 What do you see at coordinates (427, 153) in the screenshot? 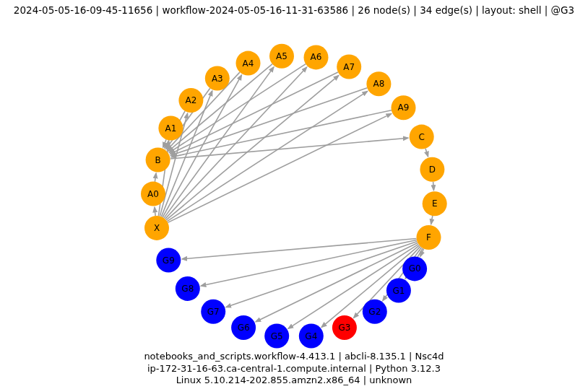
I see `edge-C-D` at bounding box center [427, 153].